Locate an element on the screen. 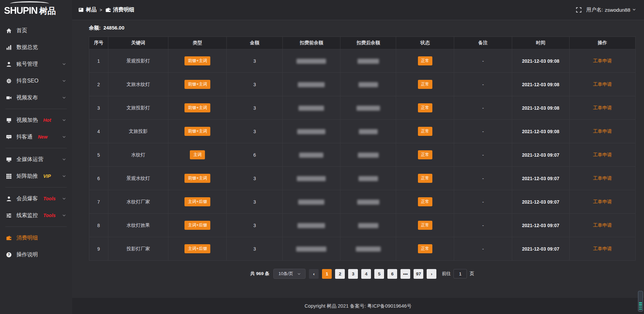 This screenshot has height=314, width=644. keyword-cell: 景观水纹灯 is located at coordinates (138, 178).